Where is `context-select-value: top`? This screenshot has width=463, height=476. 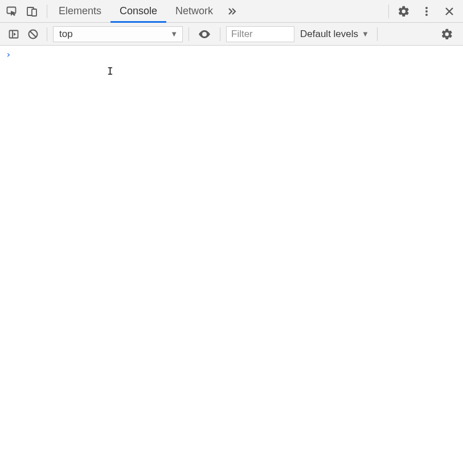
context-select-value: top is located at coordinates (66, 34).